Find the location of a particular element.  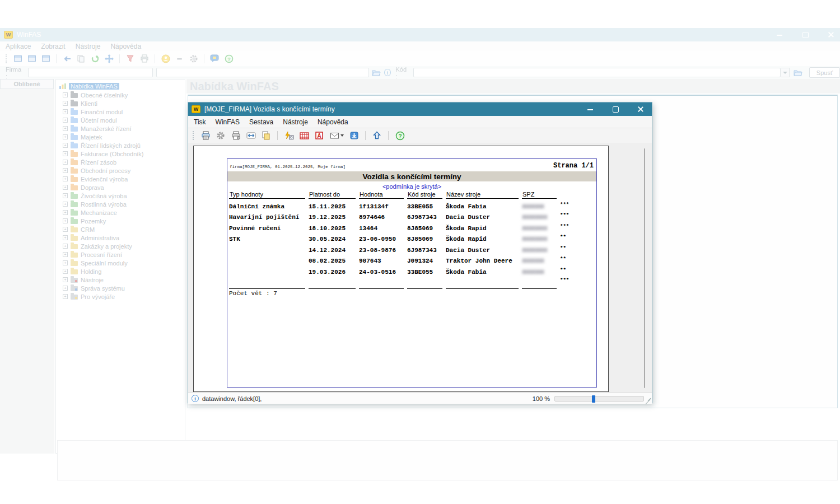

tree-item-label: Pozemky is located at coordinates (93, 221).